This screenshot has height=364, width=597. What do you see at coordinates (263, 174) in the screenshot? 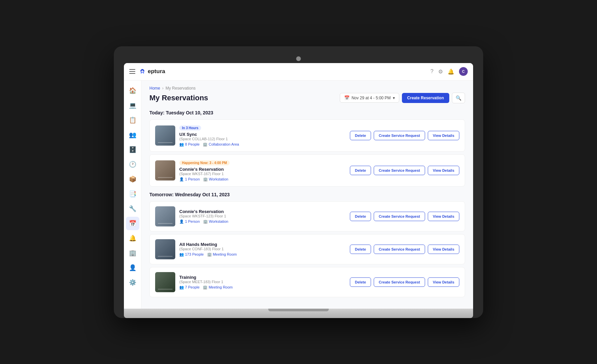
I see `reservation-space: (Space WKST-167) Floor 1` at bounding box center [263, 174].